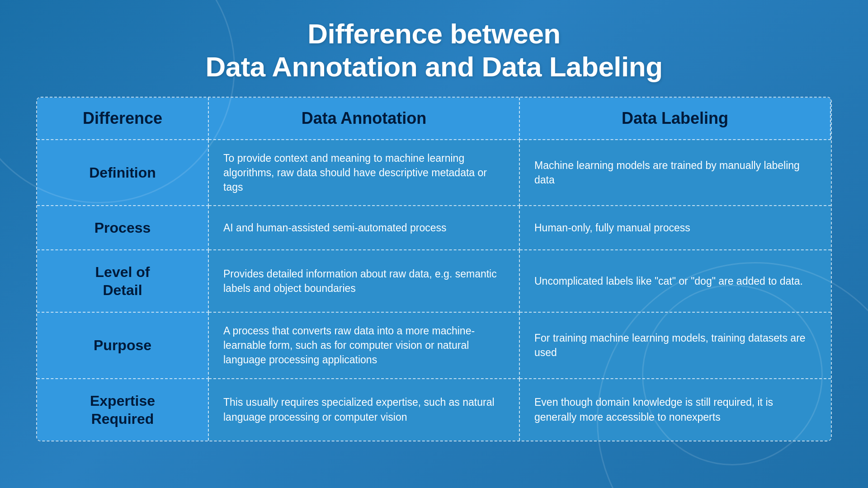  What do you see at coordinates (675, 282) in the screenshot?
I see `labeling-level-of-detail: Uncomplicated labels like "cat" or "dog"…` at bounding box center [675, 282].